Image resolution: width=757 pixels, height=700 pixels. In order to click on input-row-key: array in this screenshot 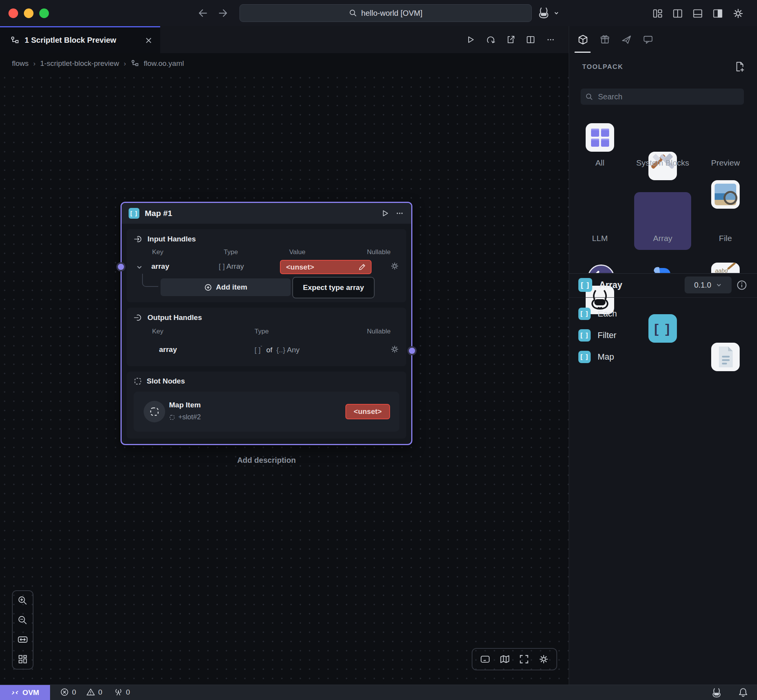, I will do `click(160, 266)`.